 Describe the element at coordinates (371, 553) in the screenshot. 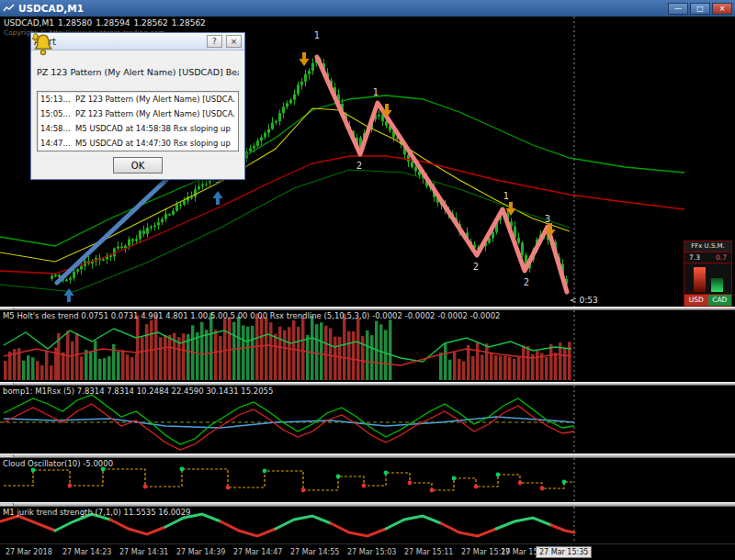

I see `time-axis-label: 27 Mar 15:03` at that location.